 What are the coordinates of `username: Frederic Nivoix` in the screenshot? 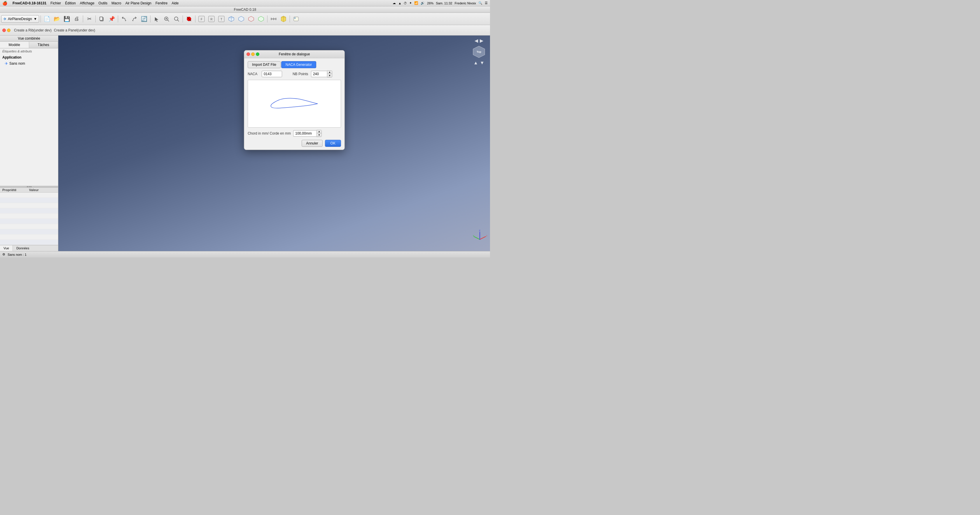 It's located at (465, 3).